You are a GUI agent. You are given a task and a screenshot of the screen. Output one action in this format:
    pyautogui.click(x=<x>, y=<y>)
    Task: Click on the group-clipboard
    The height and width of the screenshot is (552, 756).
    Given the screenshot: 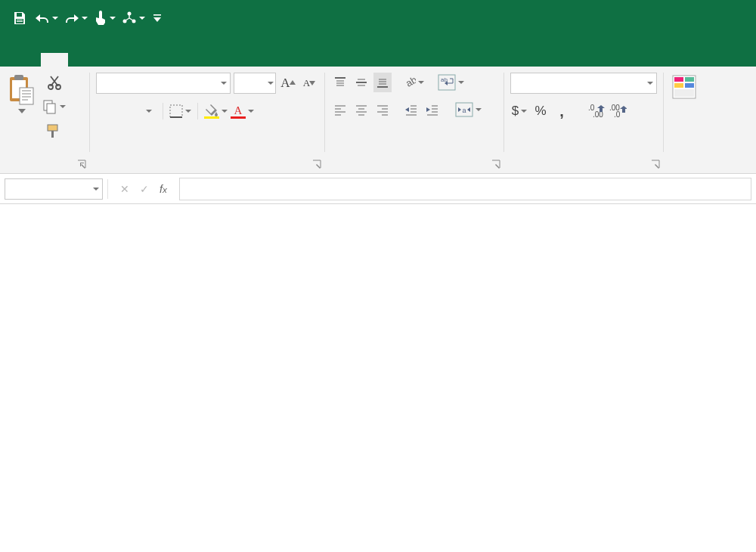 What is the action you would take?
    pyautogui.click(x=45, y=119)
    